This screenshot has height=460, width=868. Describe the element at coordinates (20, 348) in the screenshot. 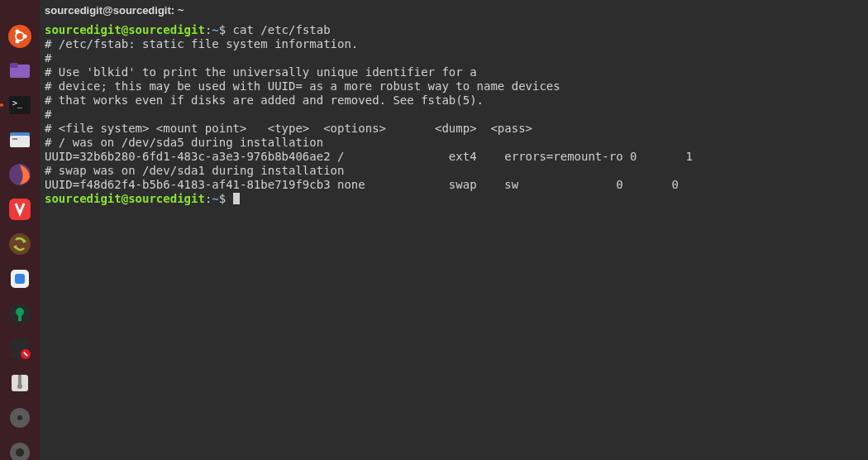

I see `dock-item-text-editor` at that location.